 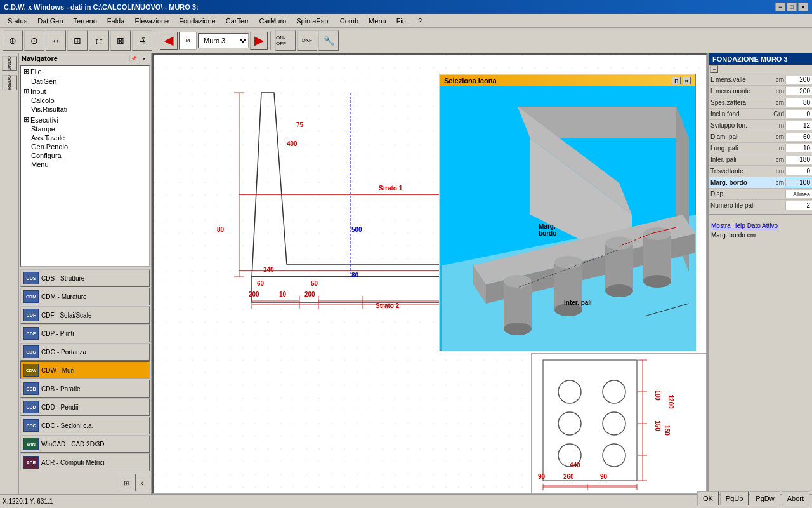 What do you see at coordinates (237, 21) in the screenshot?
I see `menu-item-carterr: CarTerr` at bounding box center [237, 21].